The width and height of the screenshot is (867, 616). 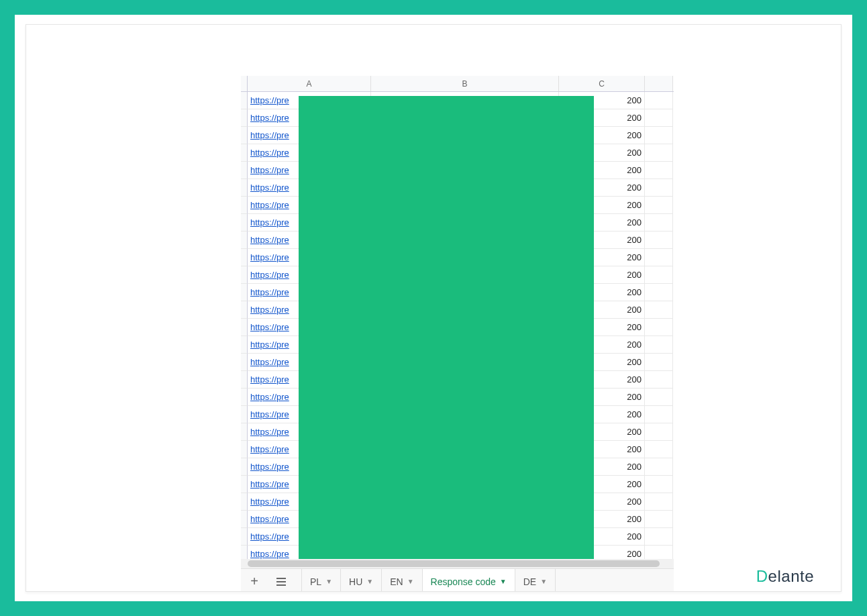 What do you see at coordinates (315, 582) in the screenshot?
I see `sheet-tab-label: PL` at bounding box center [315, 582].